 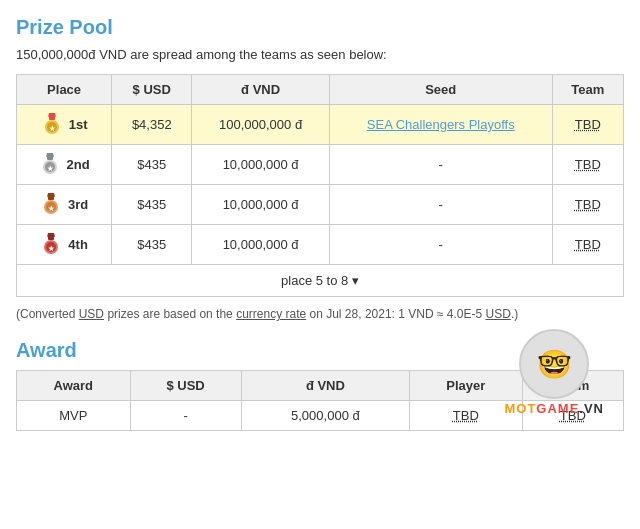 What do you see at coordinates (320, 281) in the screenshot?
I see `place-toggle-row: place 5 to 8 ▾` at bounding box center [320, 281].